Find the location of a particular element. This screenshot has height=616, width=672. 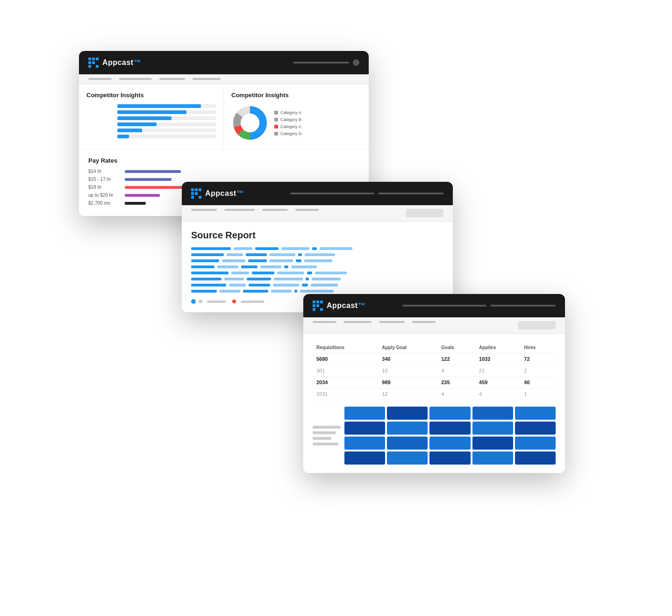

cell-apply-goal: 340 is located at coordinates (407, 359).